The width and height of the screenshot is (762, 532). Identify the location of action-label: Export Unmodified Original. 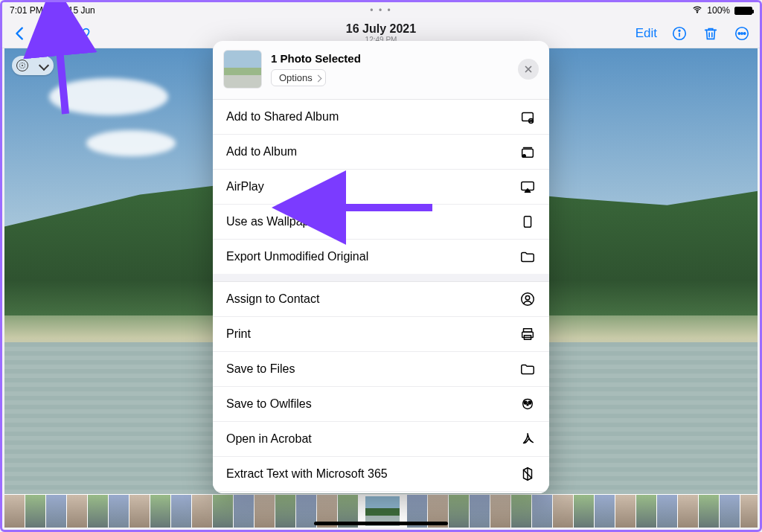
(298, 257).